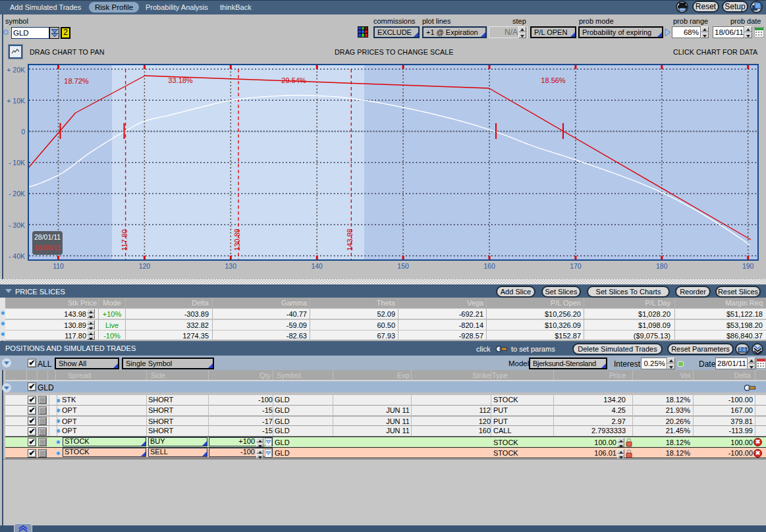  What do you see at coordinates (47, 237) in the screenshot?
I see `svg-text: 28/01/11` at bounding box center [47, 237].